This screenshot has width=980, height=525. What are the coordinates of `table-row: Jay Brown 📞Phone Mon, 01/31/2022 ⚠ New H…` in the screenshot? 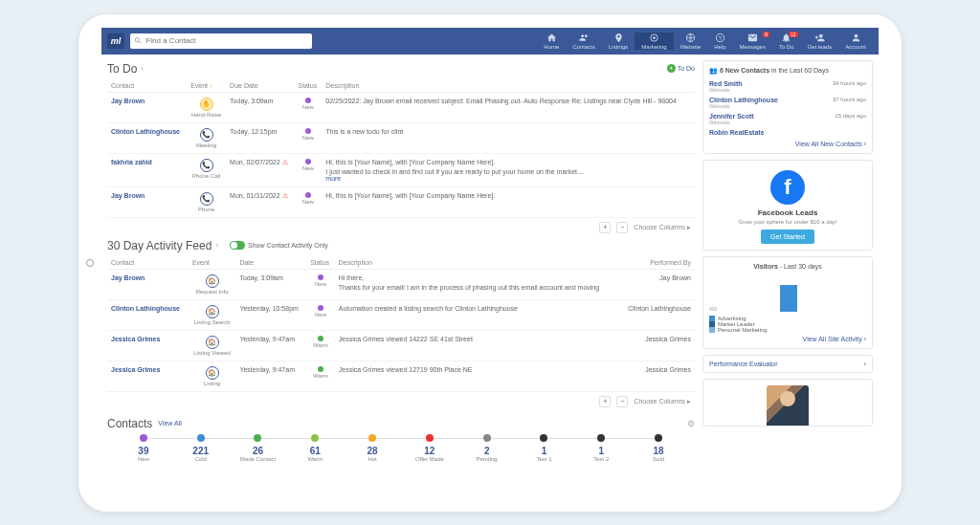 It's located at (401, 202).